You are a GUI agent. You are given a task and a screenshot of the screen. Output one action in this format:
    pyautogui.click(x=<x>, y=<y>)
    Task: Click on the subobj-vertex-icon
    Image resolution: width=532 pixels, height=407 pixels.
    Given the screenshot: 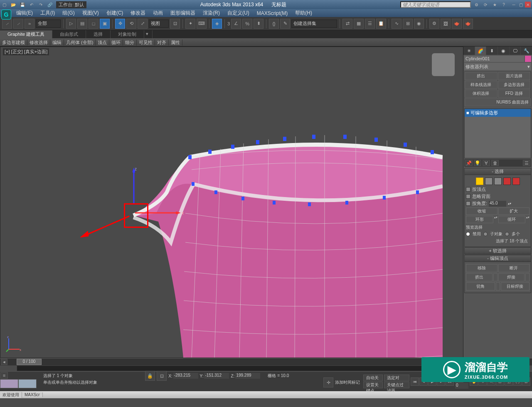 What is the action you would take?
    pyautogui.click(x=480, y=181)
    